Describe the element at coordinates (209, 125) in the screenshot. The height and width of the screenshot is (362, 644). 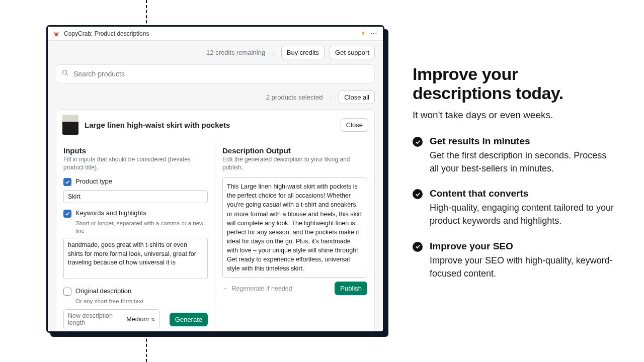
I see `product-title: Large linen high-waist skirt with pocket…` at that location.